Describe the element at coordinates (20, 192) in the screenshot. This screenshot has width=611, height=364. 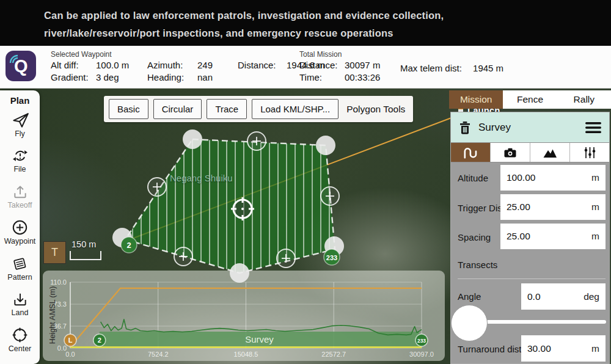
I see `takeoff-icon` at that location.